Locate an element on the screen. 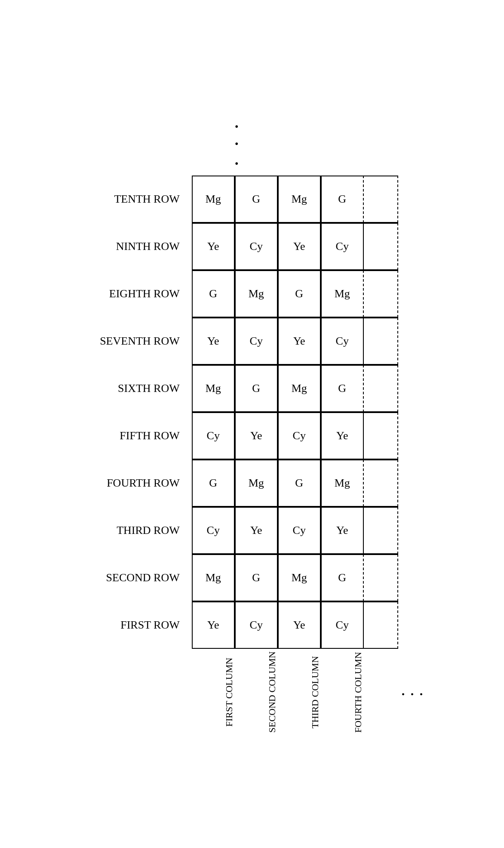  grid-cell-r1-c0: Ye is located at coordinates (213, 247).